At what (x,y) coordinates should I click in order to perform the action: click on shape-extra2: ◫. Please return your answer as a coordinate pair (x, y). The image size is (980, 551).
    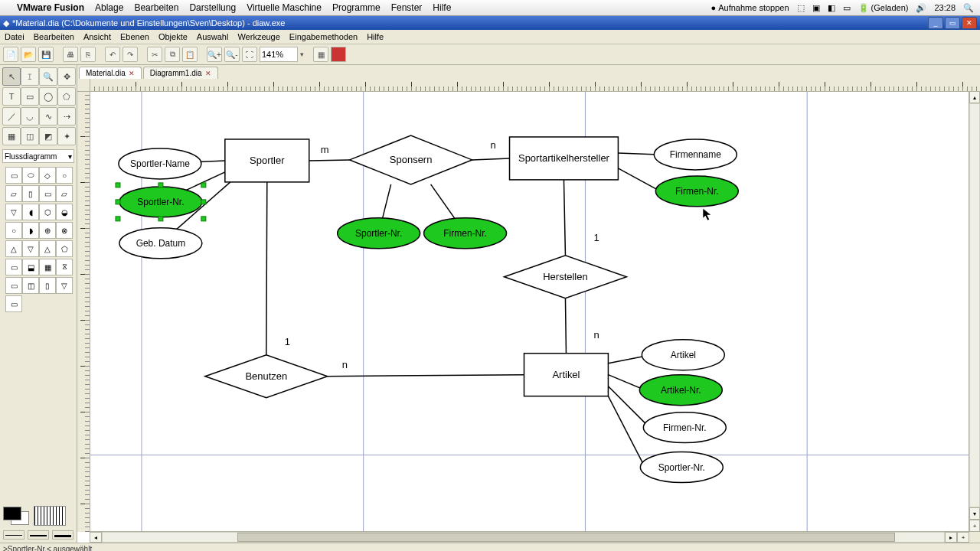
    Looking at the image, I should click on (31, 285).